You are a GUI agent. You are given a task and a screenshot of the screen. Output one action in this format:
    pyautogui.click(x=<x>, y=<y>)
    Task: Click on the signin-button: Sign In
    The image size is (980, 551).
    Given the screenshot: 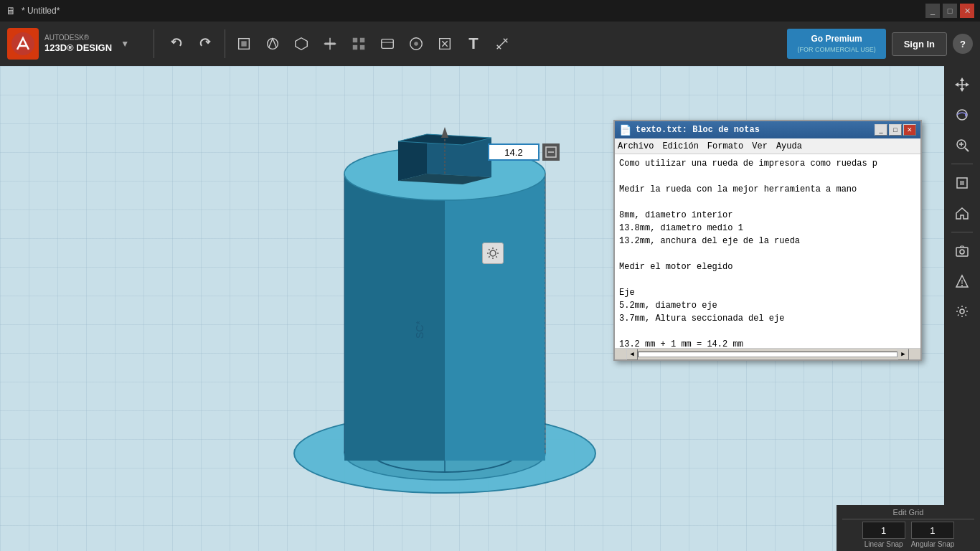 What is the action you would take?
    pyautogui.click(x=920, y=44)
    